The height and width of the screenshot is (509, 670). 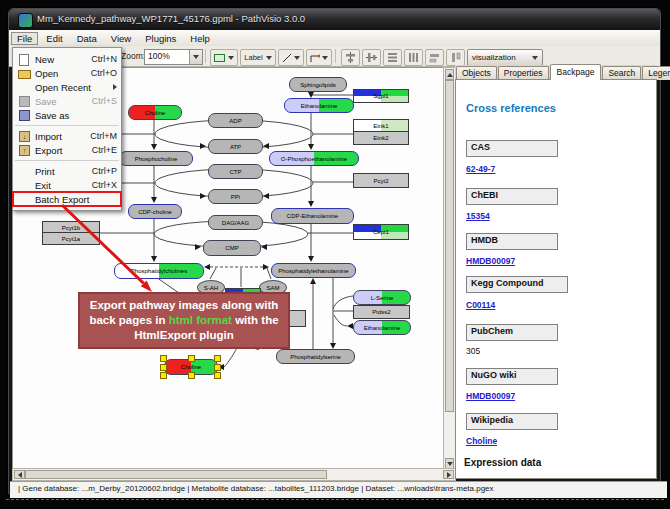 What do you see at coordinates (382, 298) in the screenshot?
I see `node-l-serine: L-Serine` at bounding box center [382, 298].